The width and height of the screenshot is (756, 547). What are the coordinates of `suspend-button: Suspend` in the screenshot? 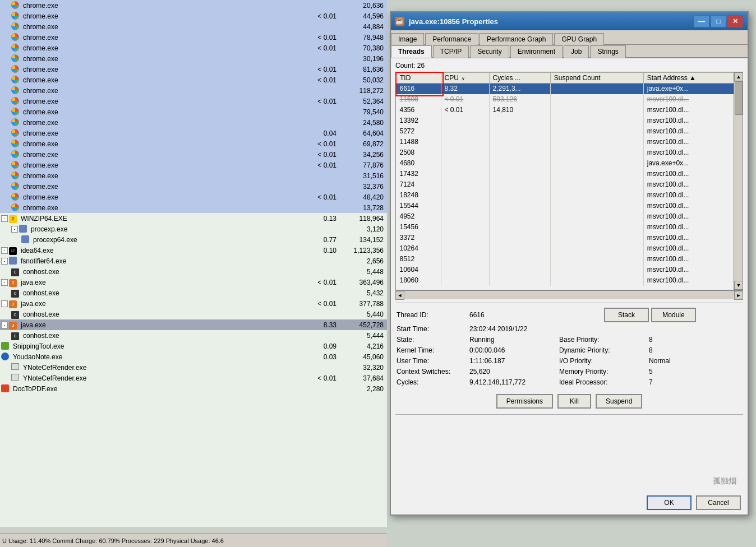 It's located at (619, 401).